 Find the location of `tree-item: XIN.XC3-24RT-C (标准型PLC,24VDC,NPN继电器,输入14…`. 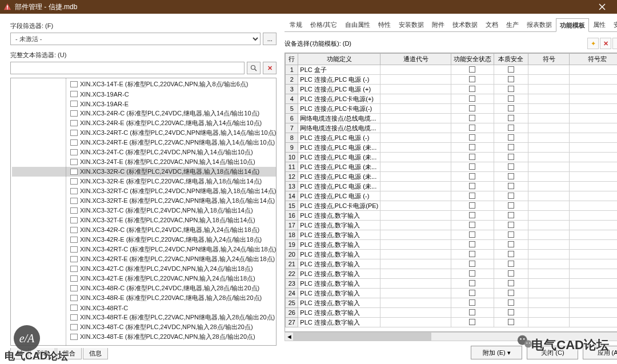

tree-item: XIN.XC3-24RT-C (标准型PLC,24VDC,NPN继电器,输入14… is located at coordinates (144, 133).